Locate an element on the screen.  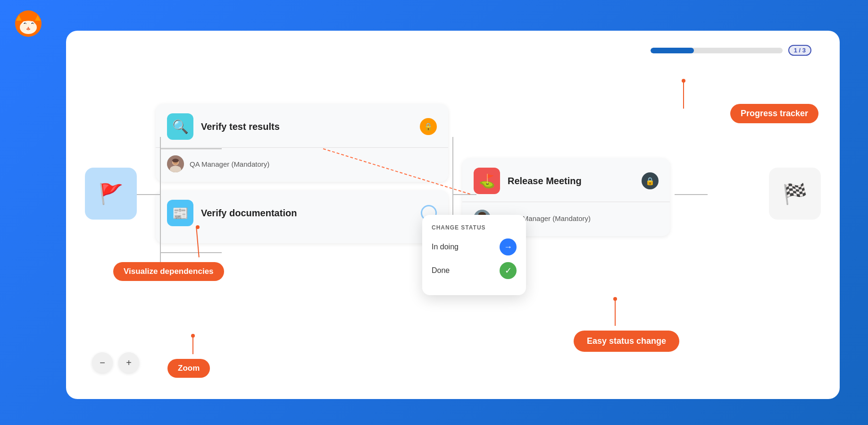
start-flag-icon: 🚩 is located at coordinates (111, 194).